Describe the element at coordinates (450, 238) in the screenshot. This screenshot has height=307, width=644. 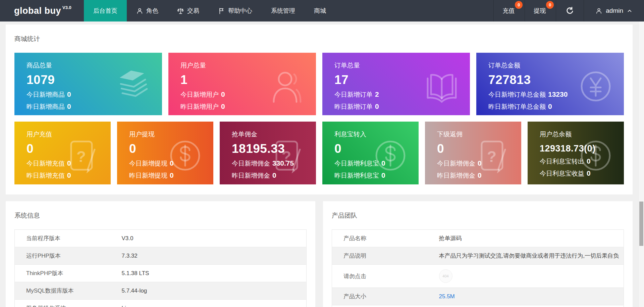
I see `row-text: 抢单源码` at that location.